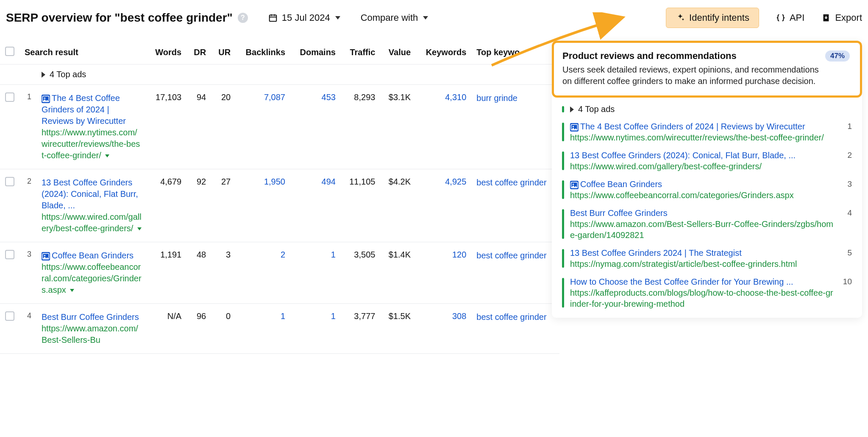  Describe the element at coordinates (443, 206) in the screenshot. I see `cell-keywords: 4,925` at that location.